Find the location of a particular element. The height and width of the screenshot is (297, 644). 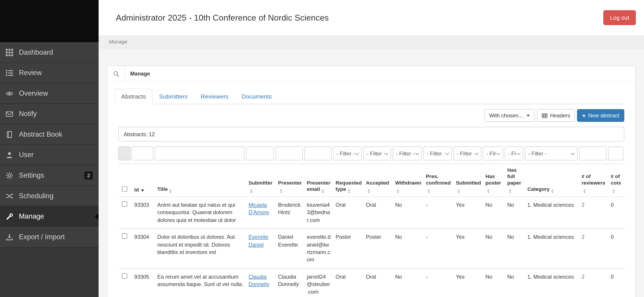

presenter-cell: Claudia Donnelly is located at coordinates (290, 283).